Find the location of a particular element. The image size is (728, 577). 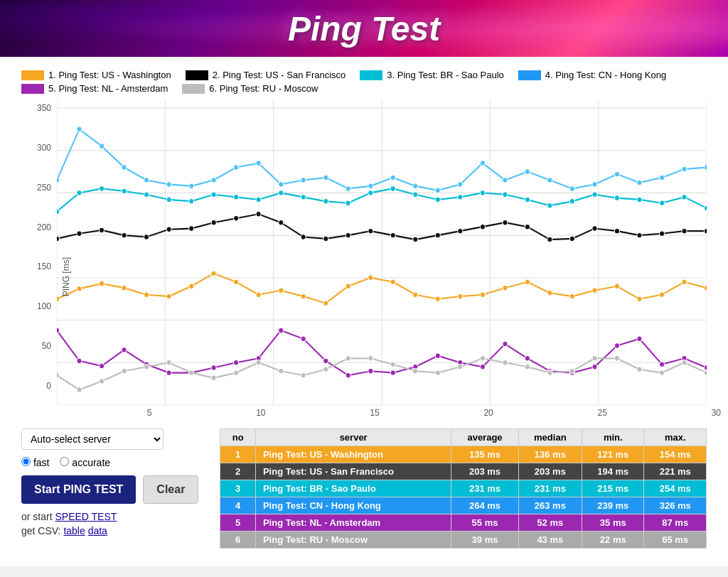

y-label-50: 50 is located at coordinates (47, 346).